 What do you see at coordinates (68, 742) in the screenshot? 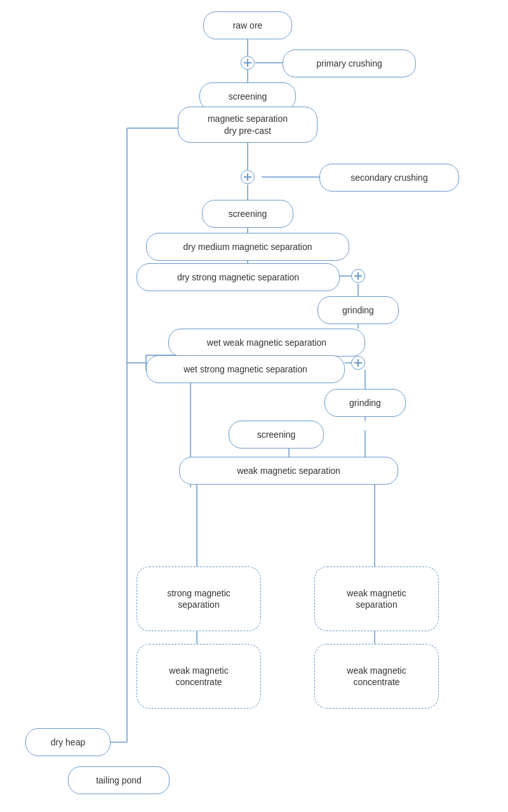
I see `dry-heap-node: dry heap` at bounding box center [68, 742].